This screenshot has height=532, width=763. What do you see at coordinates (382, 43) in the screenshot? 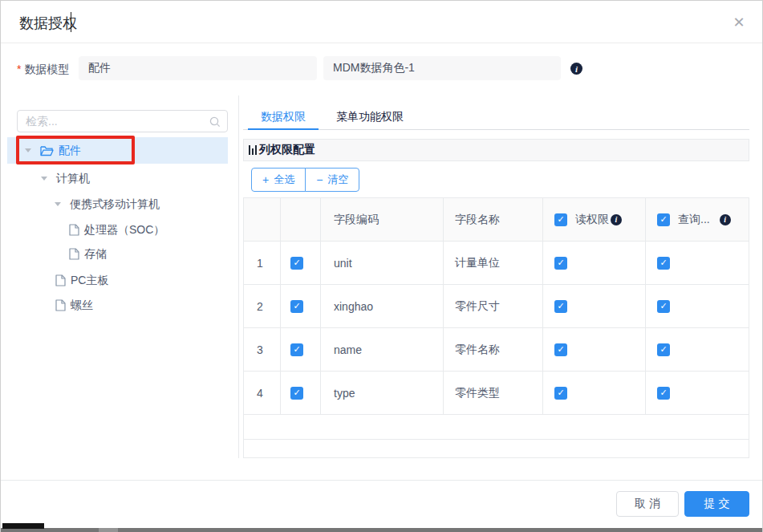
I see `header-divider` at bounding box center [382, 43].